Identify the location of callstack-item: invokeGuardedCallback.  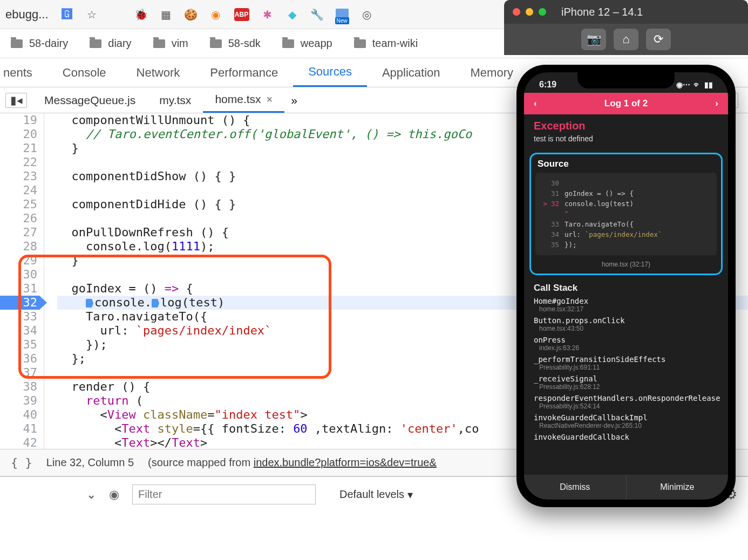
(626, 437).